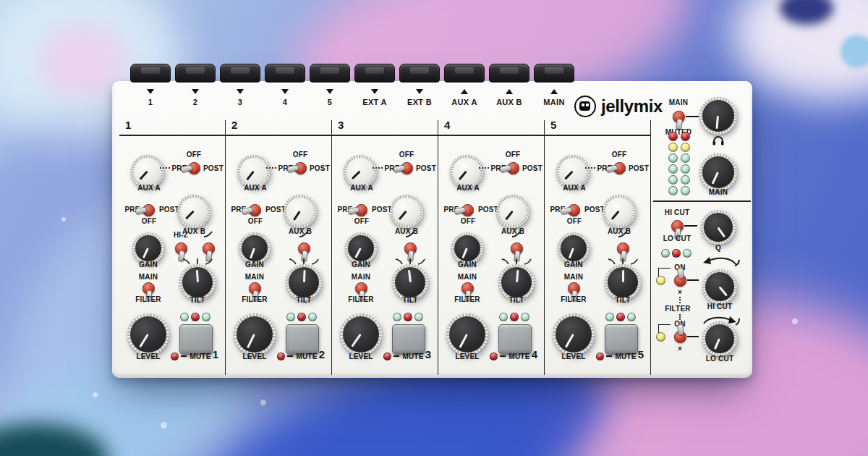 This screenshot has width=868, height=456. Describe the element at coordinates (680, 281) in the screenshot. I see `hicut-on-toggle` at that location.